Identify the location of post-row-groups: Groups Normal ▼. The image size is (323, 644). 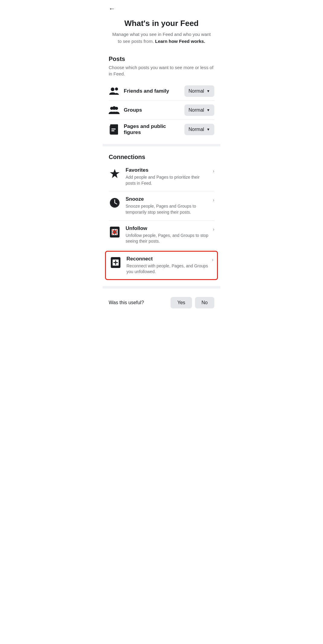
(162, 110).